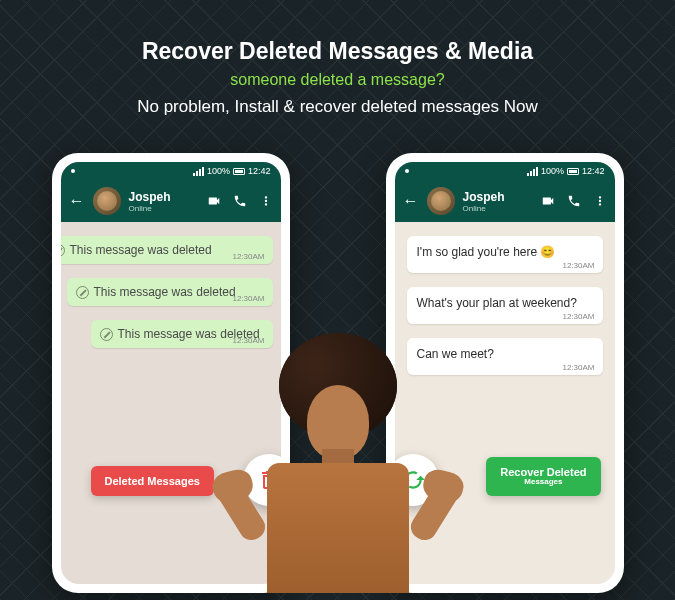 This screenshot has width=675, height=600. Describe the element at coordinates (338, 80) in the screenshot. I see `subtitle: someone deleted a message?` at that location.